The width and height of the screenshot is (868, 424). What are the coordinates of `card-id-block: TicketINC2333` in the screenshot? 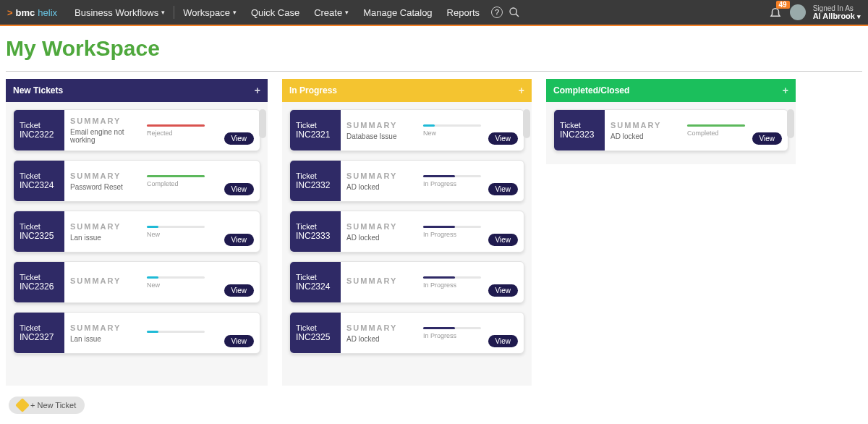 It's located at (315, 232).